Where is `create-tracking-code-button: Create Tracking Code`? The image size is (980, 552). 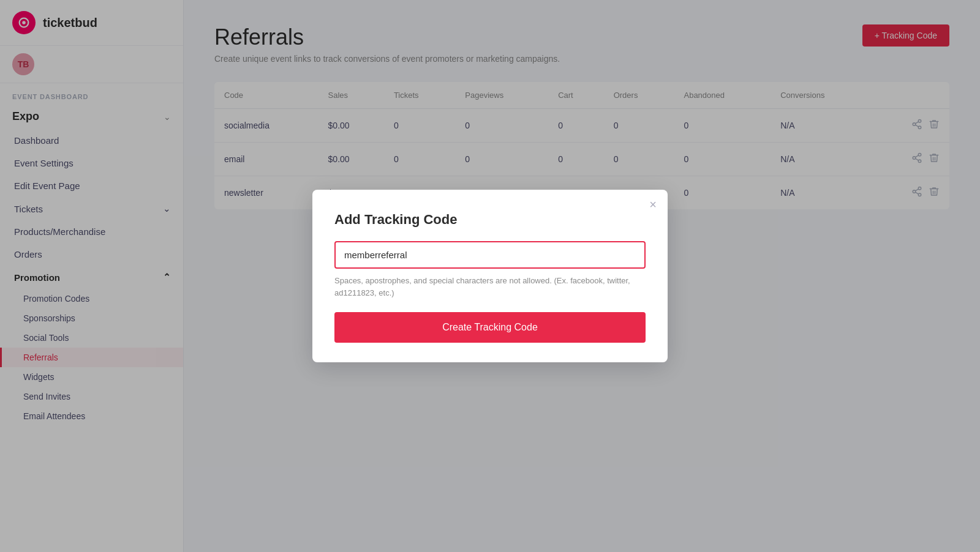 create-tracking-code-button: Create Tracking Code is located at coordinates (490, 327).